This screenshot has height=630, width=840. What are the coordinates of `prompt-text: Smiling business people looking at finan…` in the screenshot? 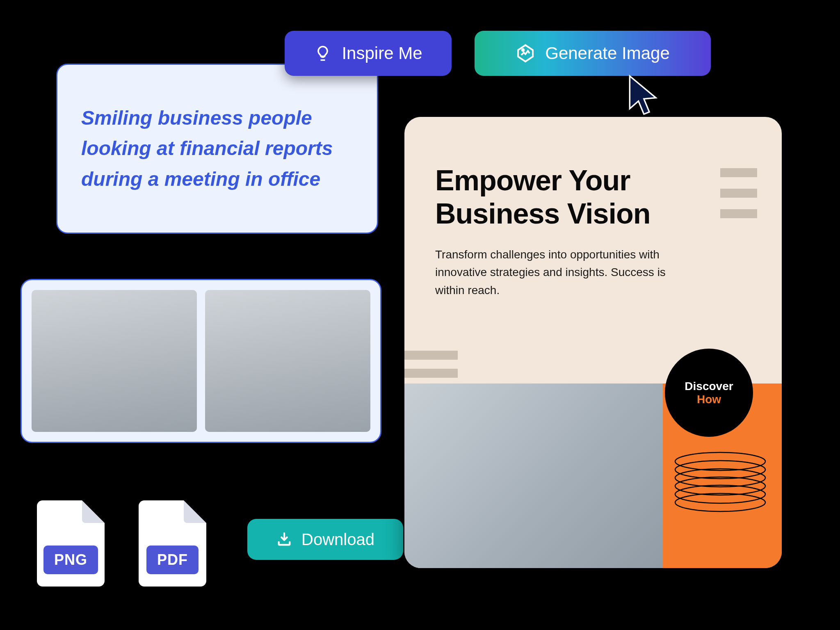 It's located at (217, 148).